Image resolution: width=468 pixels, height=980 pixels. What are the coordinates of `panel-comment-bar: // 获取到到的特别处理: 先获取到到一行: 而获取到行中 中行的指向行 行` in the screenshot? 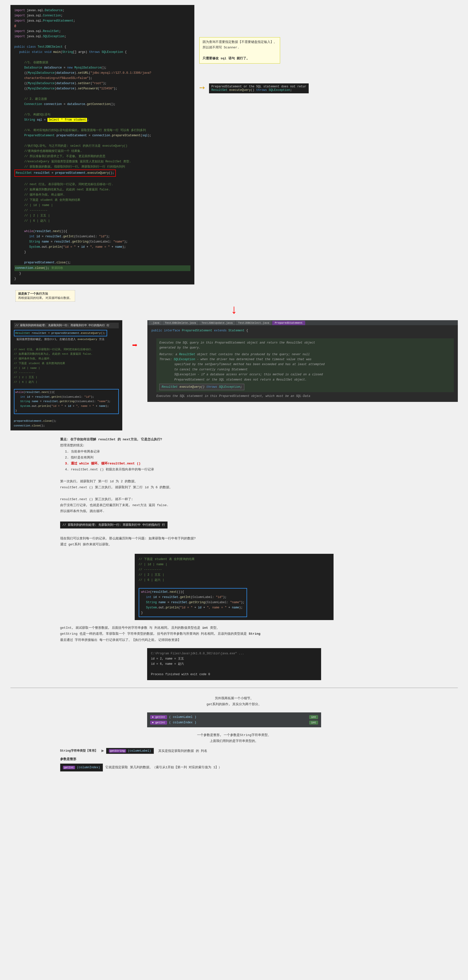 It's located at (66, 326).